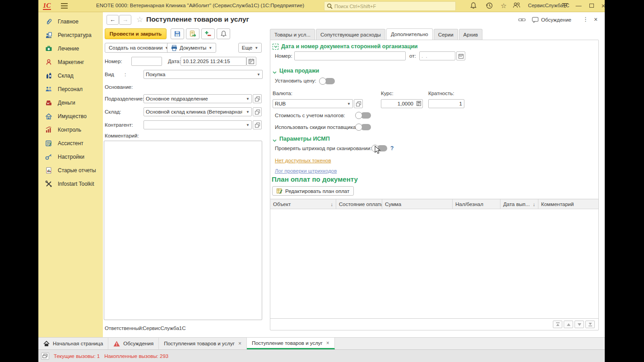  I want to click on calculator-icon, so click(419, 104).